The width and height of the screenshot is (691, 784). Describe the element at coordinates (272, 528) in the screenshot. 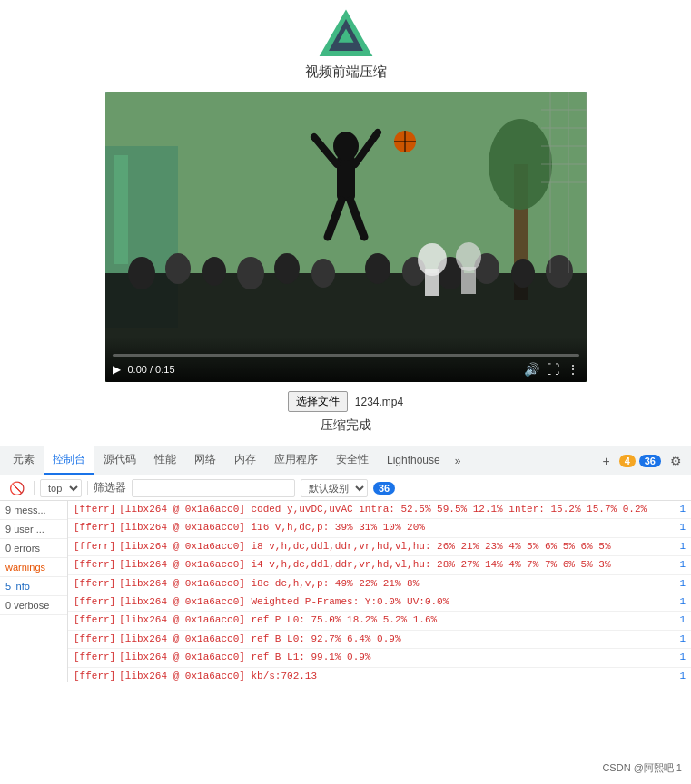

I see `log-text: [libx264 @ 0x1a6acc0] i16 v,h,dc,p: 39% …` at that location.